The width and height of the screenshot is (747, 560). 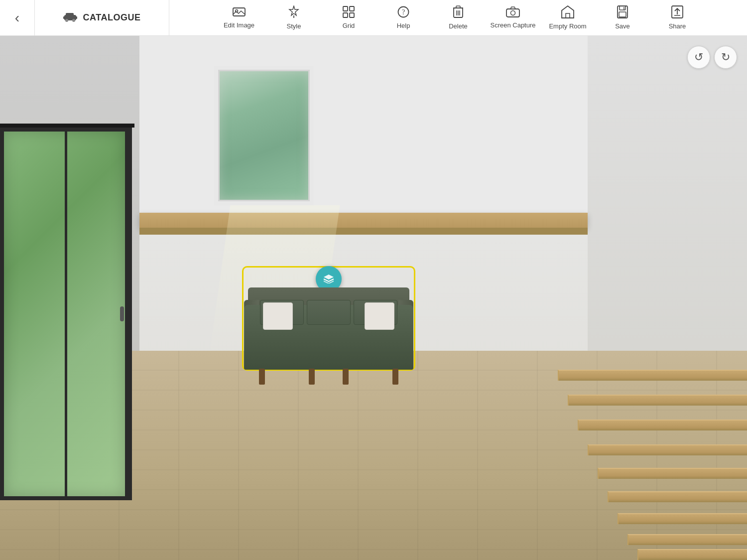 What do you see at coordinates (329, 279) in the screenshot?
I see `layers-icon` at bounding box center [329, 279].